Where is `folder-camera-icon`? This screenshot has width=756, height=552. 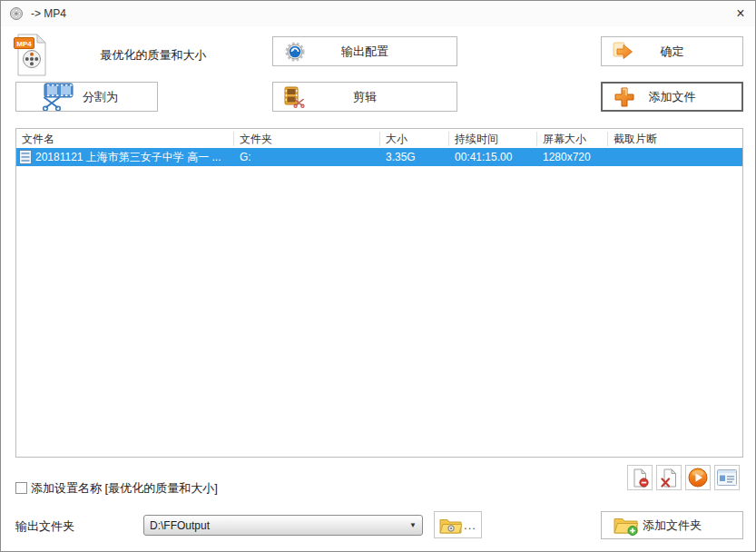 folder-camera-icon is located at coordinates (450, 525).